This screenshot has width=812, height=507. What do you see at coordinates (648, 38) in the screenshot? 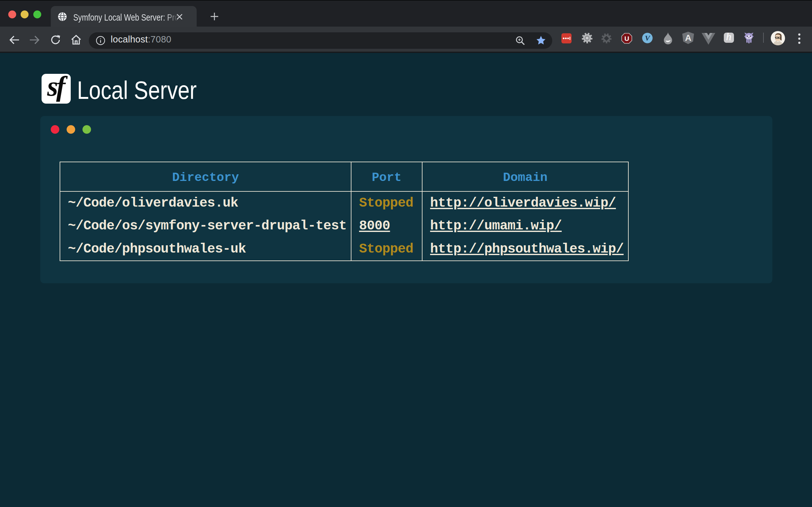
I see `svg-text: V` at bounding box center [648, 38].